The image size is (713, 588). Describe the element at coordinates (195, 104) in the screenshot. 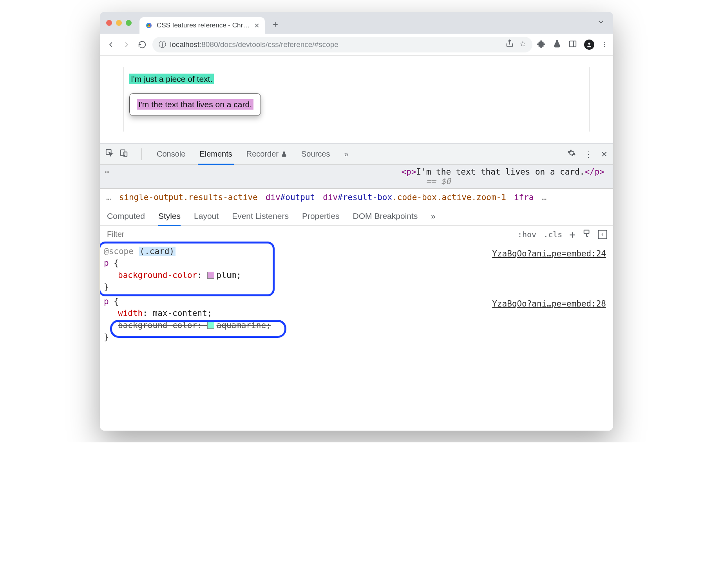

I see `card-paragraph: I'm the text that lives on a card.` at that location.